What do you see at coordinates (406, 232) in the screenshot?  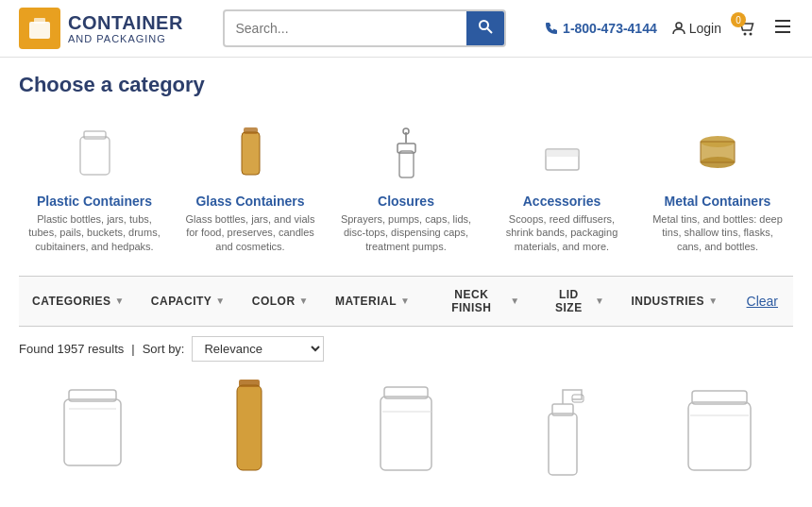 I see `category-closures-desc: Sprayers, pumps, caps, lids, disc-tops, …` at bounding box center [406, 232].